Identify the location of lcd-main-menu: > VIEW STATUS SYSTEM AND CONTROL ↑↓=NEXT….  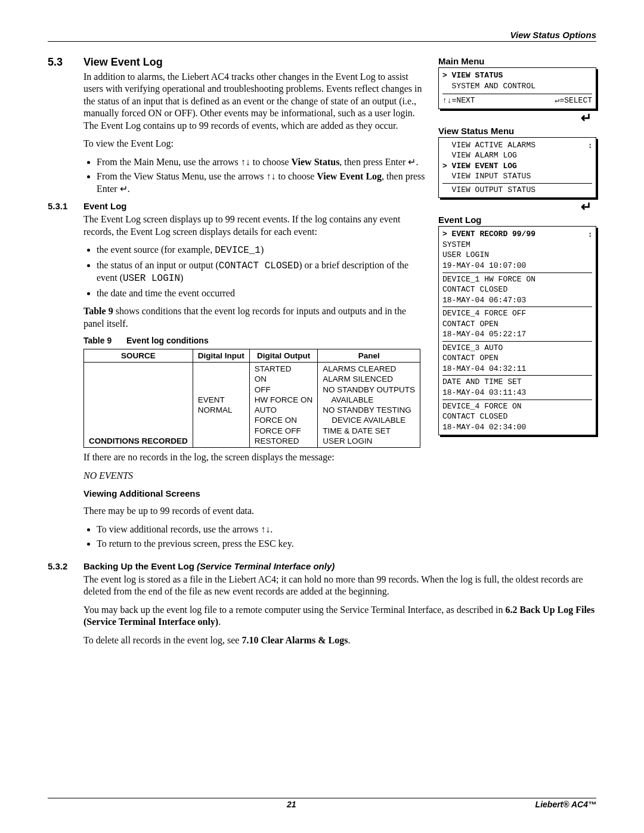
(518, 88).